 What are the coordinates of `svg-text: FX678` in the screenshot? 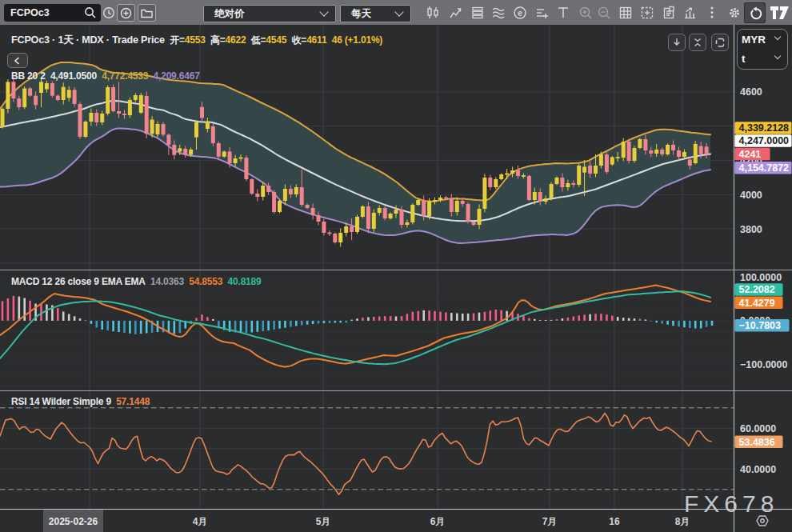 It's located at (731, 504).